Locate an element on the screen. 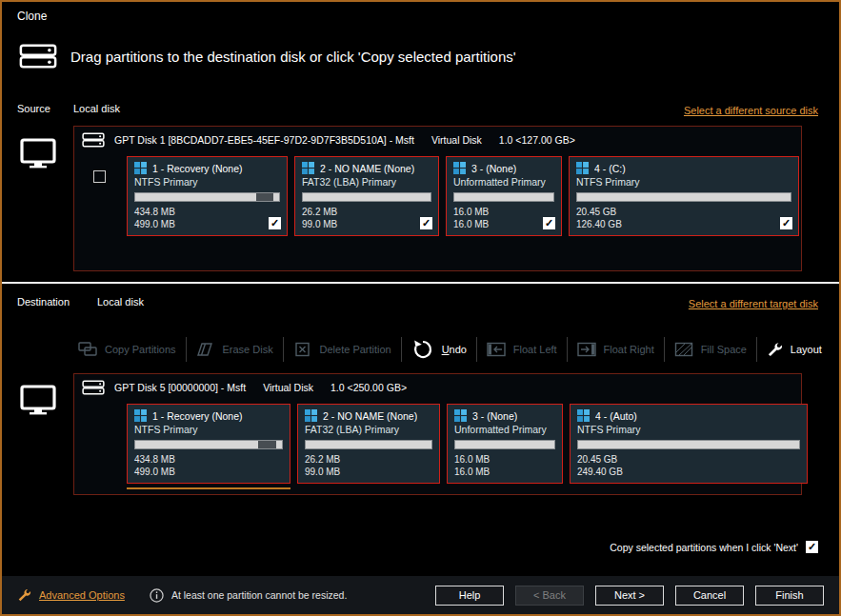  source-disk-checkbox is located at coordinates (99, 177).